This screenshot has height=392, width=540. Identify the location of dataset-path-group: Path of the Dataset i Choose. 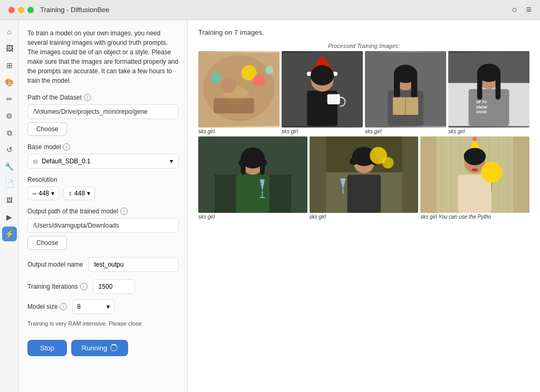
(103, 115).